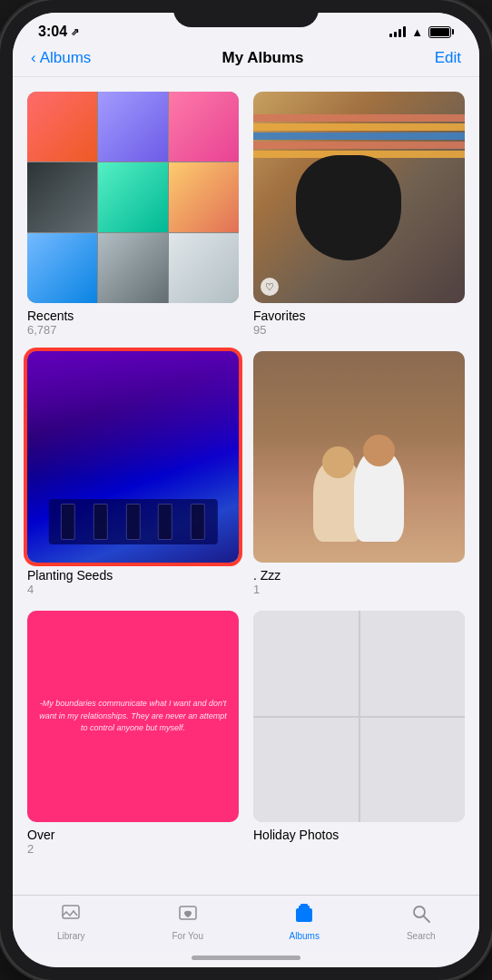  Describe the element at coordinates (448, 58) in the screenshot. I see `edit-button: Edit` at that location.